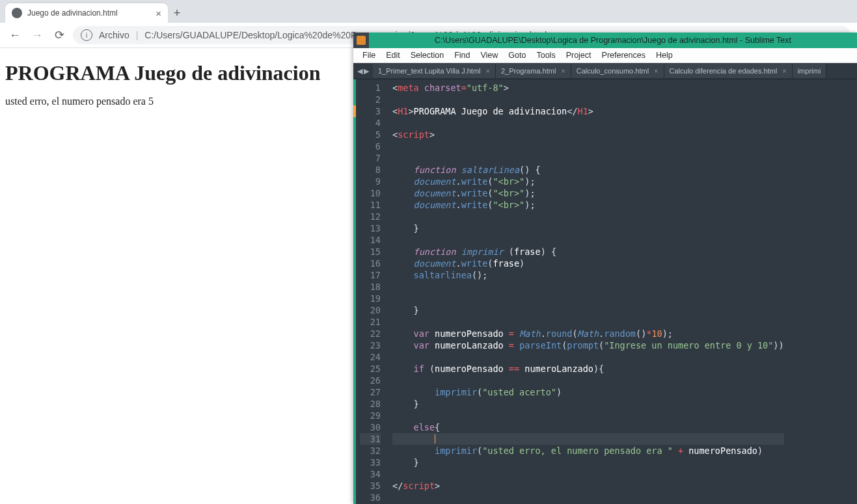 The width and height of the screenshot is (857, 504). Describe the element at coordinates (370, 123) in the screenshot. I see `line-number: 4` at that location.